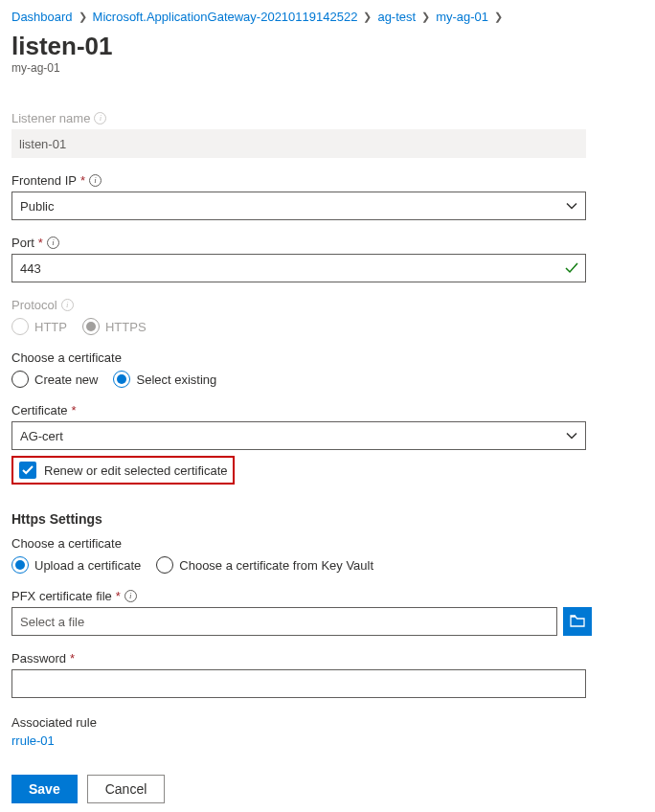  What do you see at coordinates (328, 410) in the screenshot?
I see `certificate-label: Certificate *` at bounding box center [328, 410].